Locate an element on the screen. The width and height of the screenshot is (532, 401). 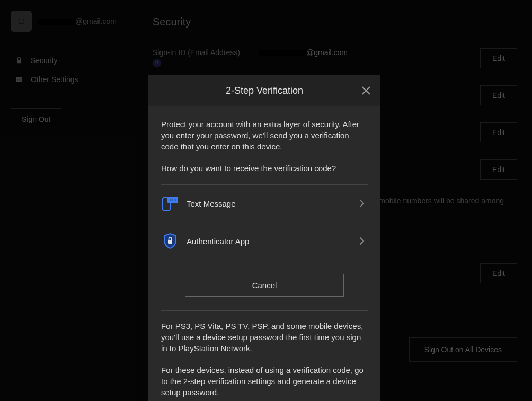
modal-intro-text: Protect your account with an extra layer… is located at coordinates (264, 136).